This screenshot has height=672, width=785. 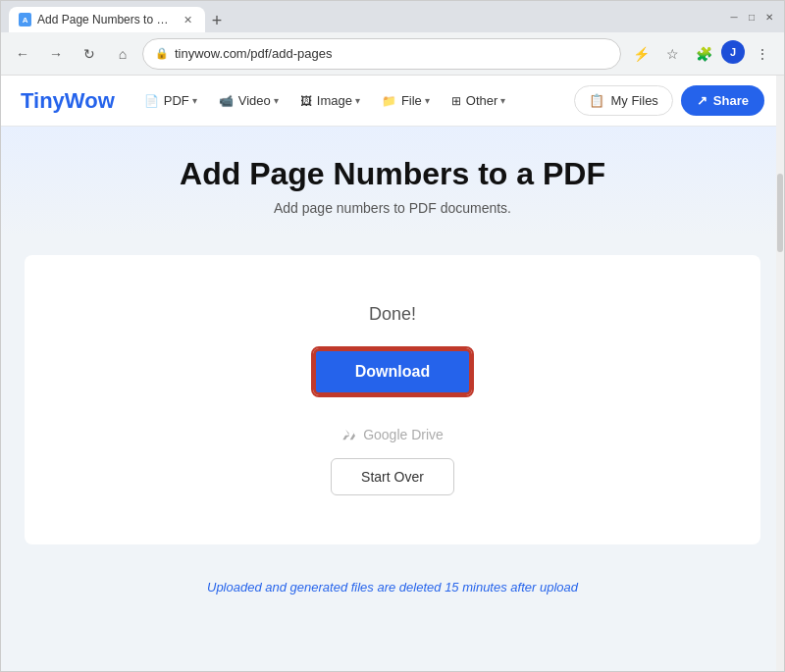 What do you see at coordinates (392, 17) in the screenshot?
I see `title-bar: A Add Page Numbers to PDF Free ✕ + ─ □ ✕` at bounding box center [392, 17].